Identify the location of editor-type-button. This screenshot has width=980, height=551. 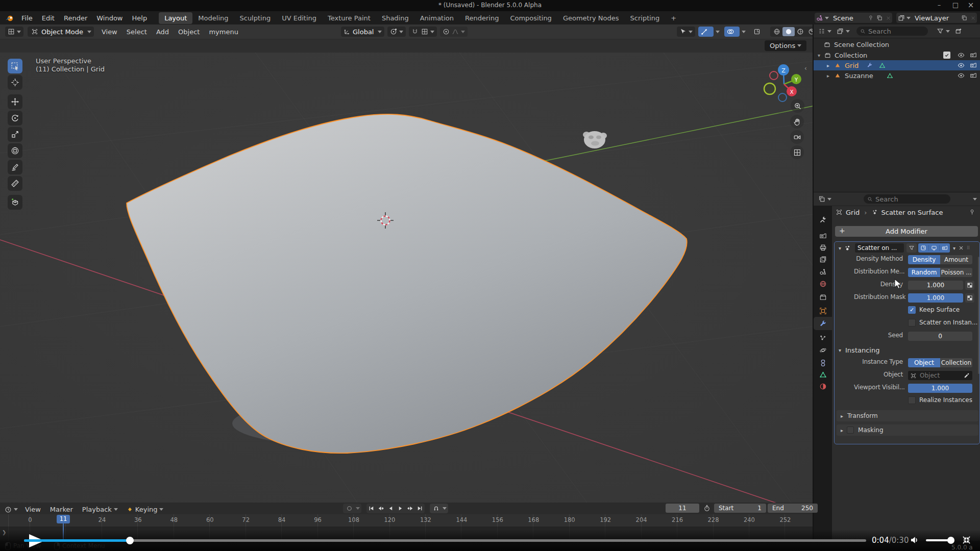
(14, 32).